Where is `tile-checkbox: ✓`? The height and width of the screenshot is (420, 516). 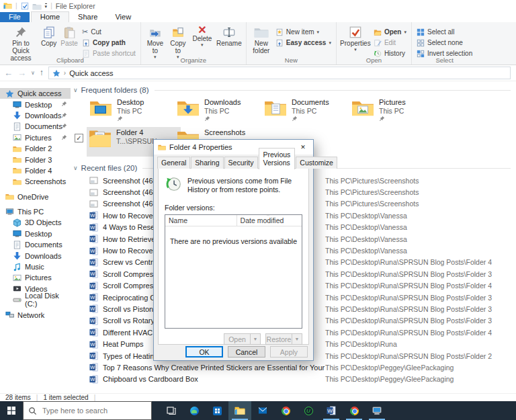
tile-checkbox: ✓ is located at coordinates (79, 138).